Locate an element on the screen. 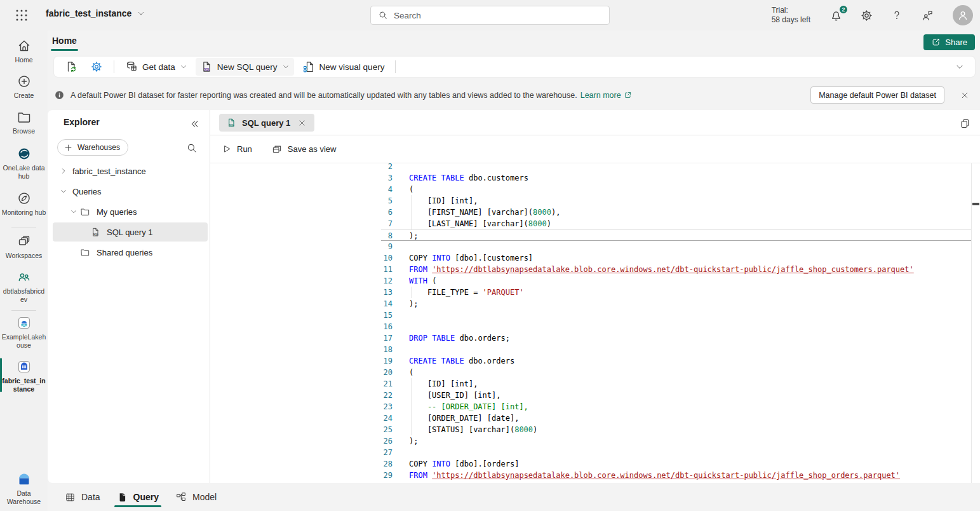 The height and width of the screenshot is (511, 980). code-line-2: 2 is located at coordinates (676, 168).